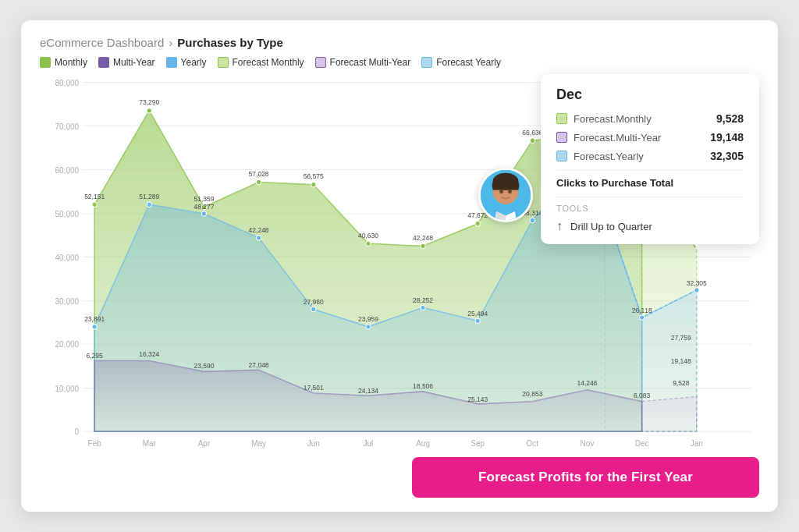 Image resolution: width=799 pixels, height=532 pixels. I want to click on forecast-cta-button: Forecast Profits for the First Year, so click(585, 477).